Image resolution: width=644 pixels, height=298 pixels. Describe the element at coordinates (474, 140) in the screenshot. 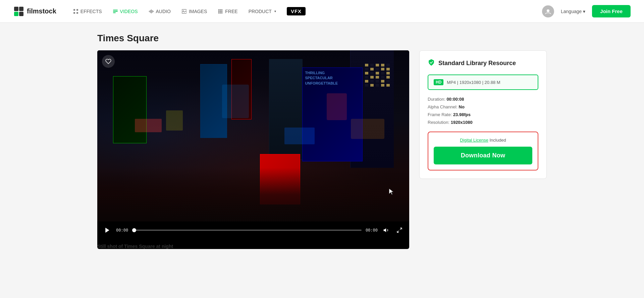

I see `digital-license-link: Digital License` at that location.